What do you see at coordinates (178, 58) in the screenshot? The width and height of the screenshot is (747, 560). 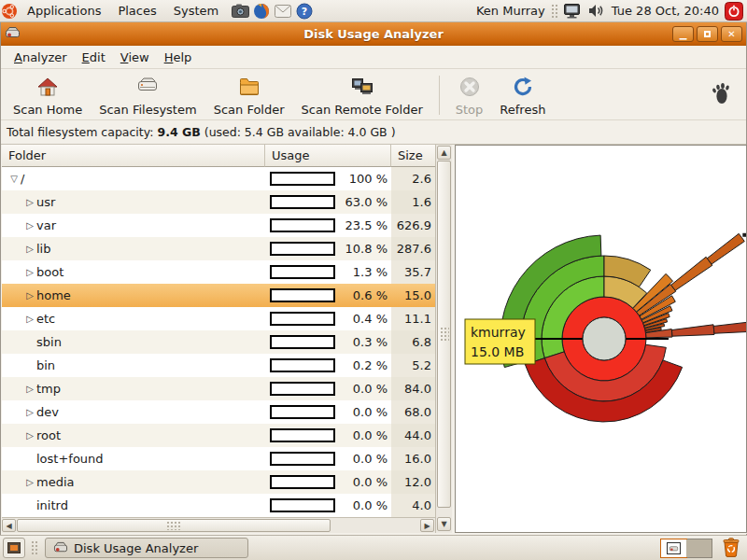 I see `help-menu: Help` at bounding box center [178, 58].